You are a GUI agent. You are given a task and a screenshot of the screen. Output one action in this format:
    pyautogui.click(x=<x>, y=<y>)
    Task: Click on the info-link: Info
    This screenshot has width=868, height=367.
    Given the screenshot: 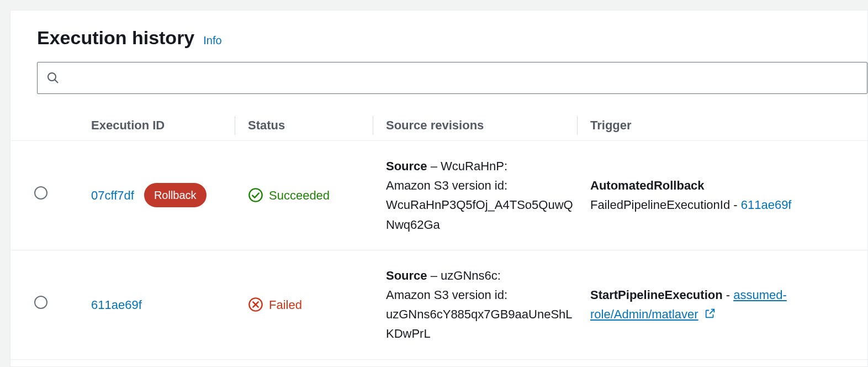 What is the action you would take?
    pyautogui.click(x=212, y=41)
    